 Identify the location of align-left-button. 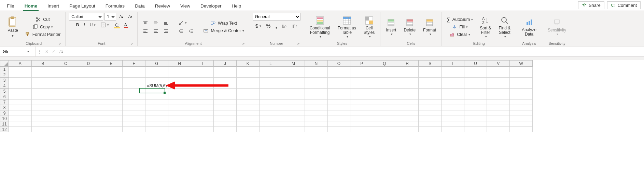
(145, 31).